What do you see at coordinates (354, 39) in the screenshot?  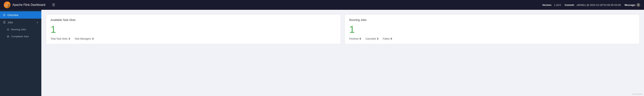 I see `finished-label: Finished` at bounding box center [354, 39].